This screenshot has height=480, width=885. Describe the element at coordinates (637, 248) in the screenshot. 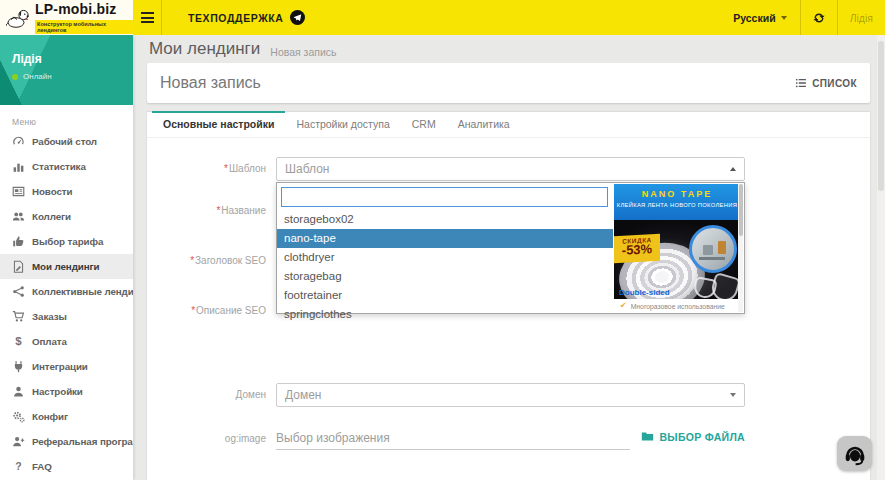

I see `discount-badge: СКИДКА -53%` at that location.